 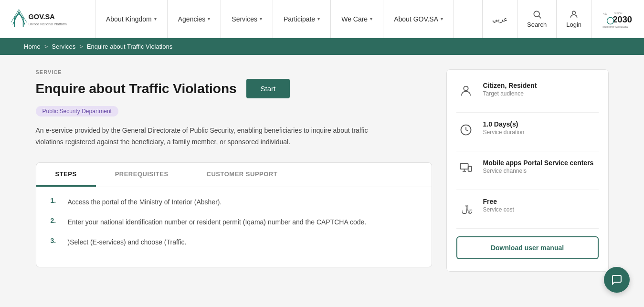 I want to click on monitor-icon, so click(x=466, y=169).